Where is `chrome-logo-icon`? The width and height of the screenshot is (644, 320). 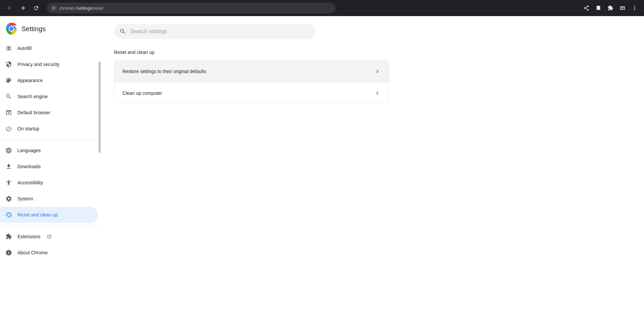
chrome-logo-icon is located at coordinates (11, 29).